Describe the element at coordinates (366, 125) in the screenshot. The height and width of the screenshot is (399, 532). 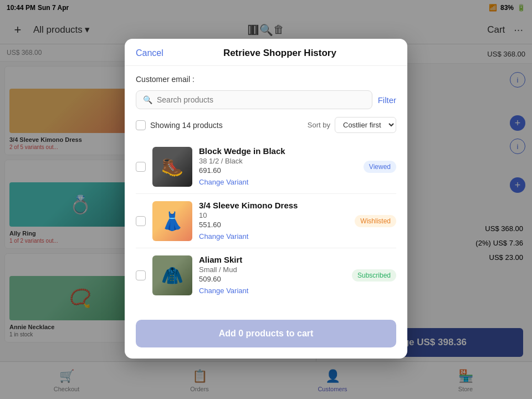
I see `sort-select: Costlier first` at that location.